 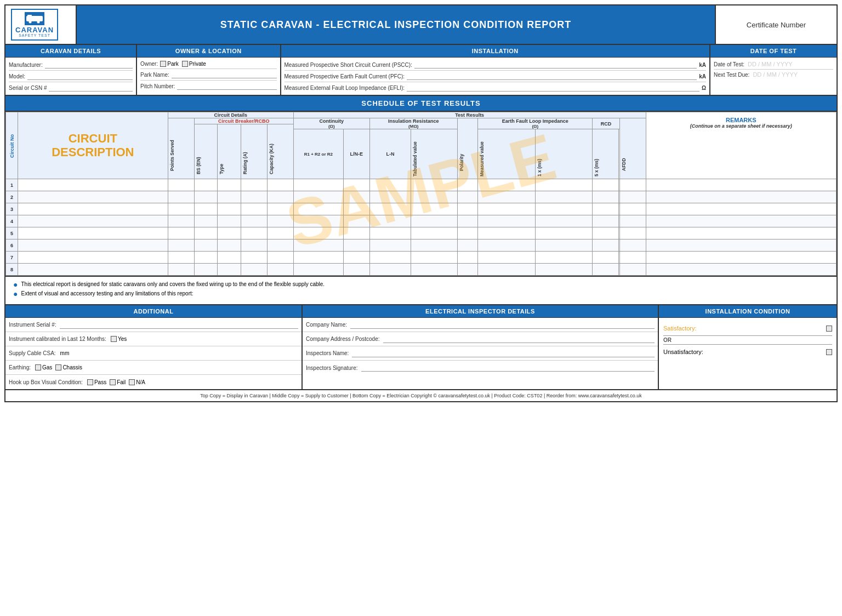 I want to click on instrument-serial-field, so click(x=179, y=325).